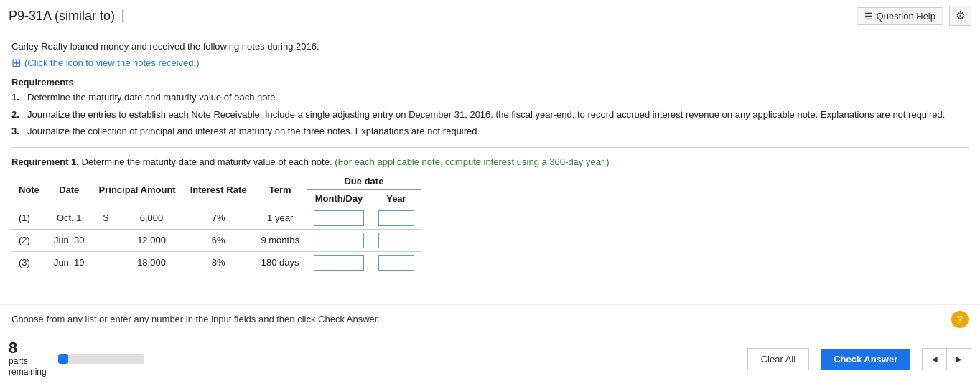  What do you see at coordinates (67, 16) in the screenshot?
I see `page-title: P9-31A (similar to)` at bounding box center [67, 16].